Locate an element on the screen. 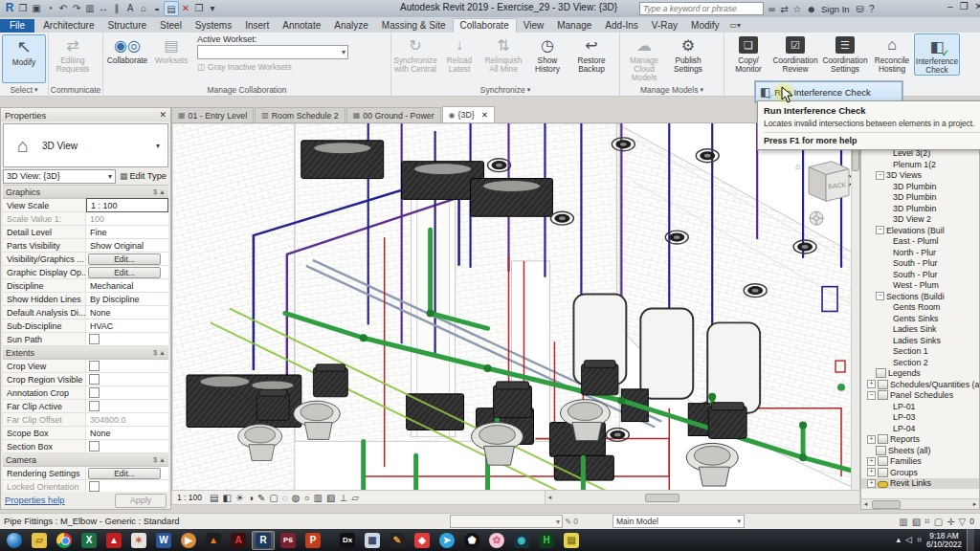 Image resolution: width=980 pixels, height=551 pixels. panel-synchronize: Synchronize is located at coordinates (505, 90).